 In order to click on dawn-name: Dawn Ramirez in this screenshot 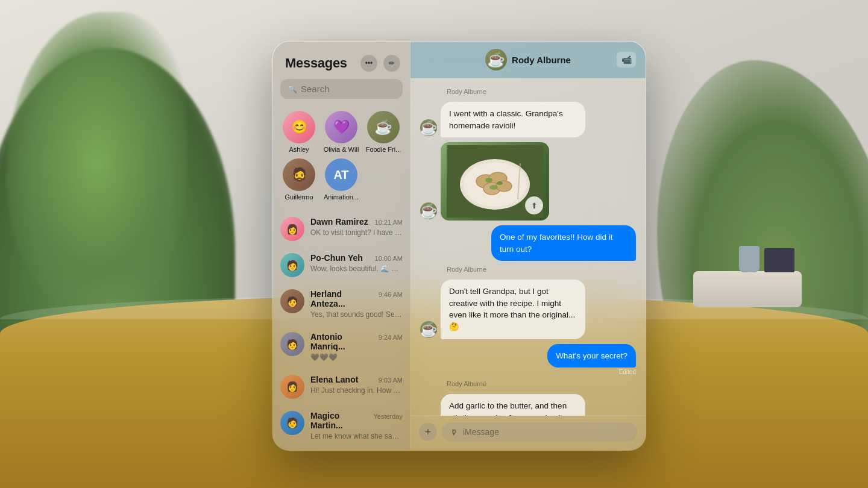, I will do `click(339, 222)`.